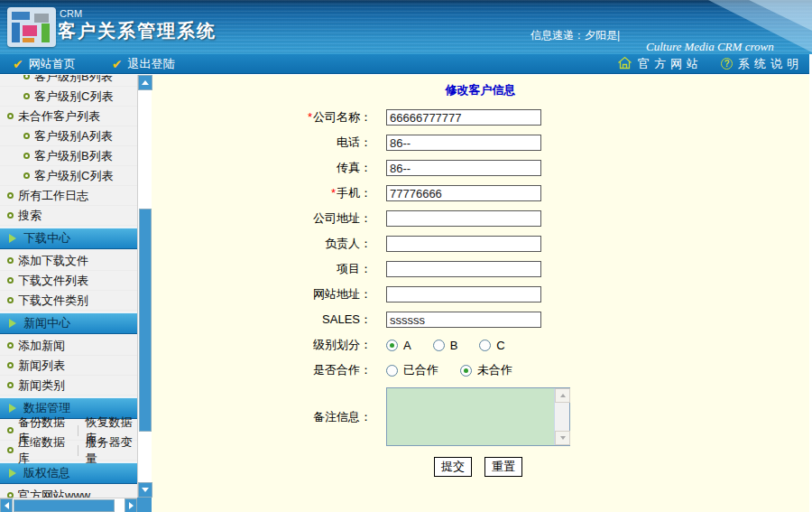  I want to click on sidebar-item-label: 添加新闻, so click(42, 346).